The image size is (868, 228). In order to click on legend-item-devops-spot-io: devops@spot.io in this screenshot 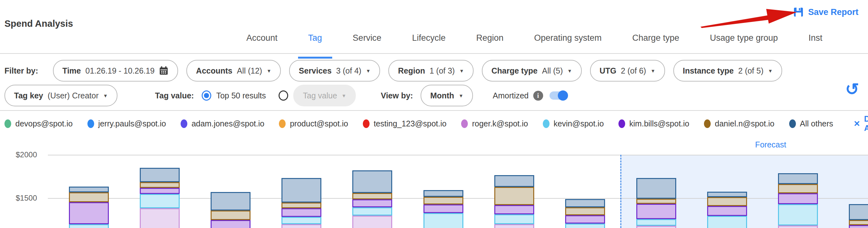, I will do `click(38, 124)`.